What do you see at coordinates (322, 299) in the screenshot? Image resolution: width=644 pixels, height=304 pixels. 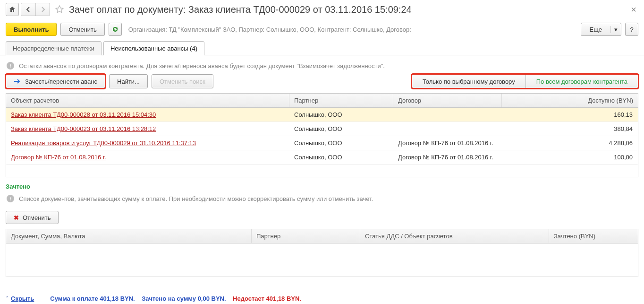 I see `footer-summary: ˄ Скрыть Сумма к оплате 401,18 BYN. Зачт…` at bounding box center [322, 299].